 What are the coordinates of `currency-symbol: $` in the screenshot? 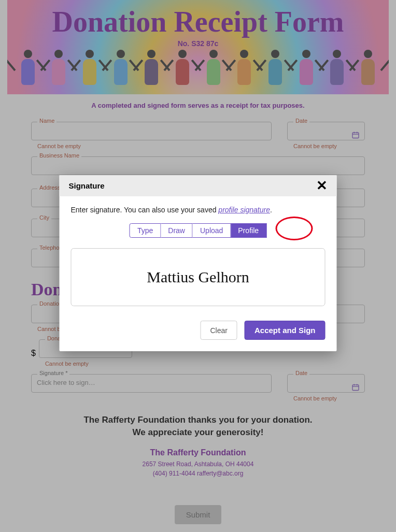 It's located at (33, 353).